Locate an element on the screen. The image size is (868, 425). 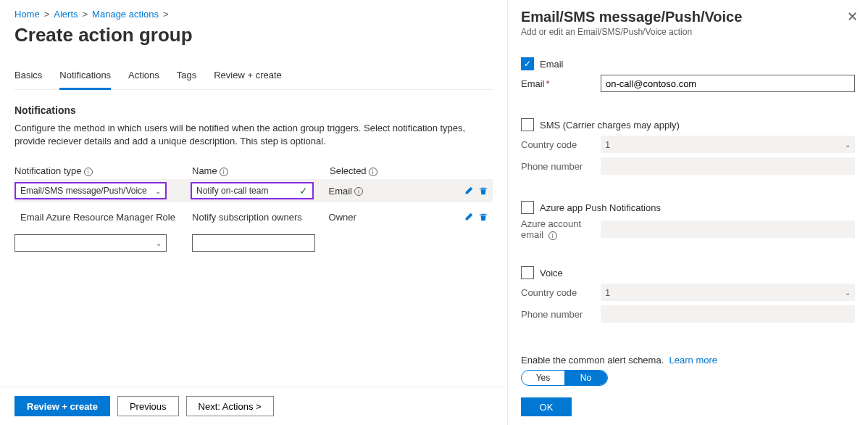
email-checkbox-label: Email is located at coordinates (552, 64).